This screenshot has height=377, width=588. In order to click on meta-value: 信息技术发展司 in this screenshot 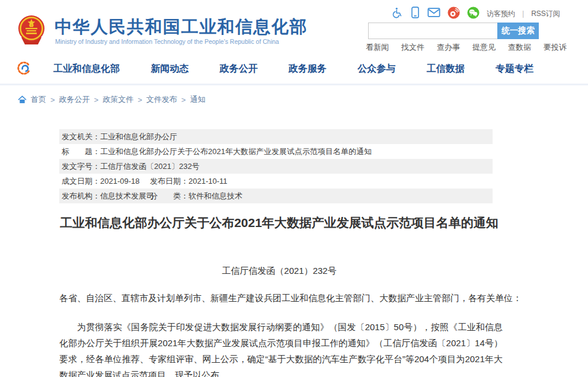, I will do `click(127, 196)`.